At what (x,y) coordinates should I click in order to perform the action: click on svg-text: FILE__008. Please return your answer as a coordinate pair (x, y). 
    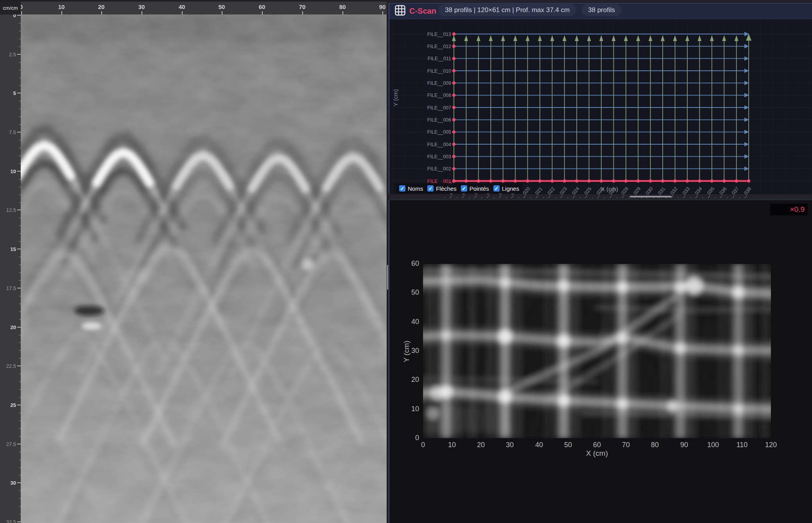
    Looking at the image, I should click on (439, 95).